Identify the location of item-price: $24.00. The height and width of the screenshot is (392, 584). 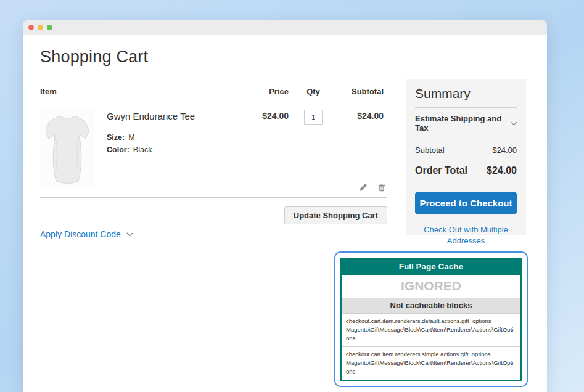
(258, 153).